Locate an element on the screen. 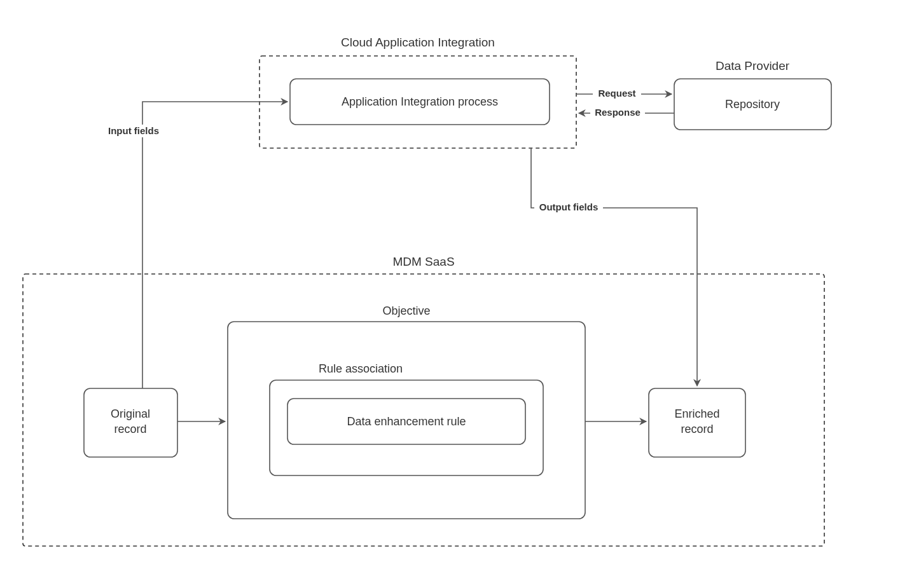 The height and width of the screenshot is (588, 907). original-record-line2: record is located at coordinates (130, 429).